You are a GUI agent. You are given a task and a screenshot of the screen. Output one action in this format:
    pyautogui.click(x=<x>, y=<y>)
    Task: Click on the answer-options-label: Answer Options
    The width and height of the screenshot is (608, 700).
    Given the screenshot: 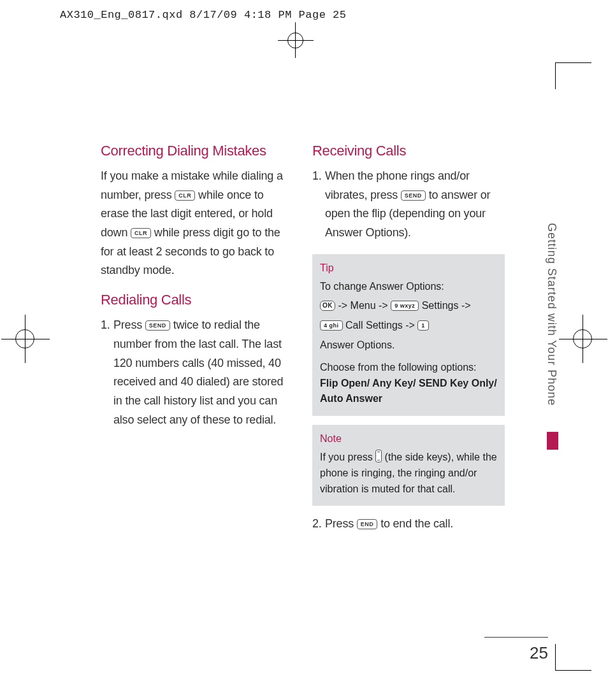 What is the action you would take?
    pyautogui.click(x=356, y=345)
    